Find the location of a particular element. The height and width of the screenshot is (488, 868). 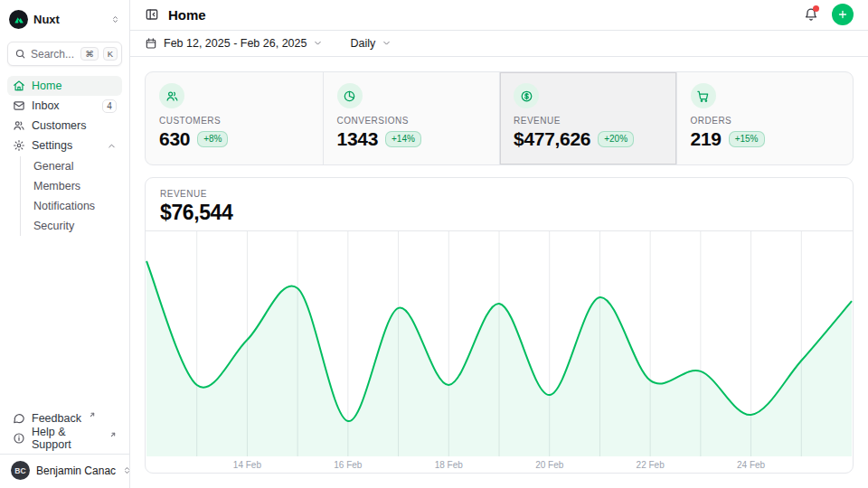

chart-metric-value: $76,544 is located at coordinates (499, 213).